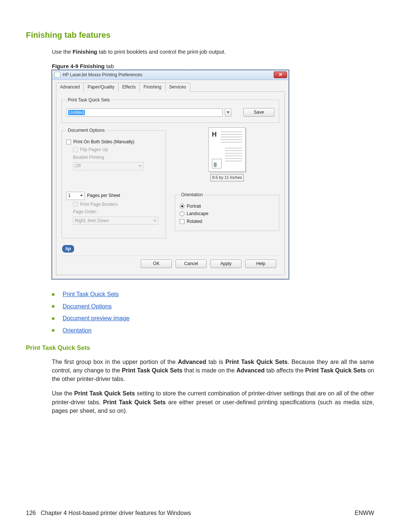  Describe the element at coordinates (226, 264) in the screenshot. I see `apply-button: Apply` at that location.